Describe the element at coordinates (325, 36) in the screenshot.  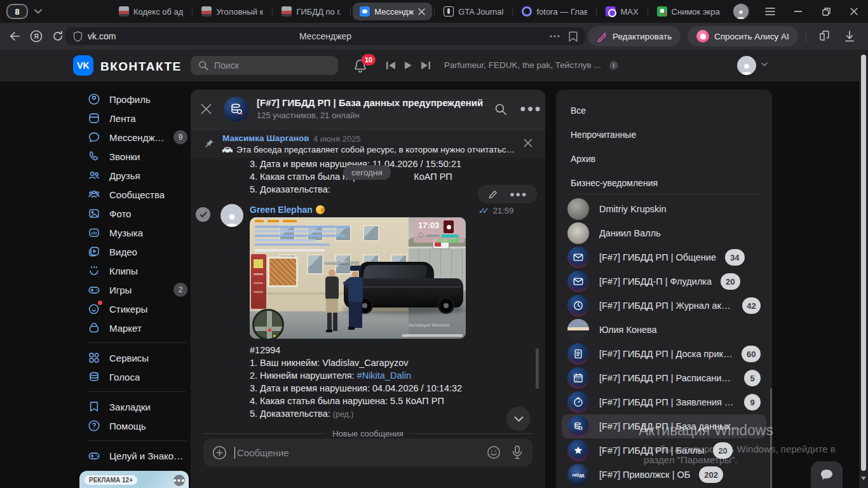
I see `url-input: Мессенджер vk.com` at that location.